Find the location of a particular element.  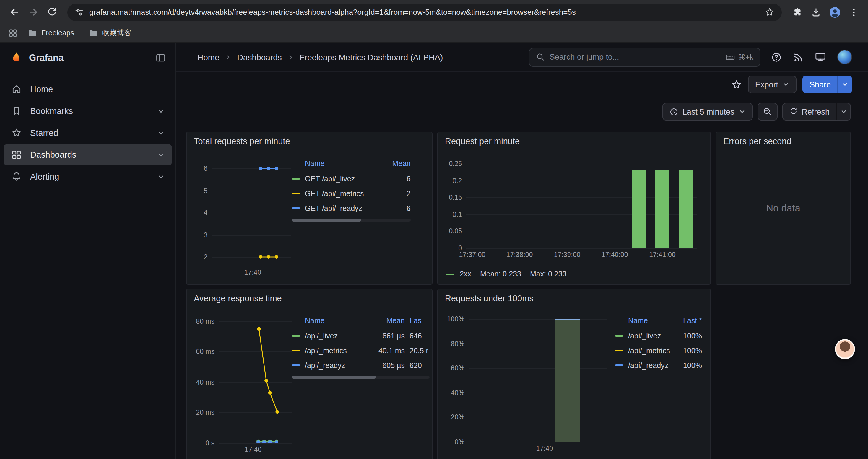

no-data-message: No data is located at coordinates (783, 208).